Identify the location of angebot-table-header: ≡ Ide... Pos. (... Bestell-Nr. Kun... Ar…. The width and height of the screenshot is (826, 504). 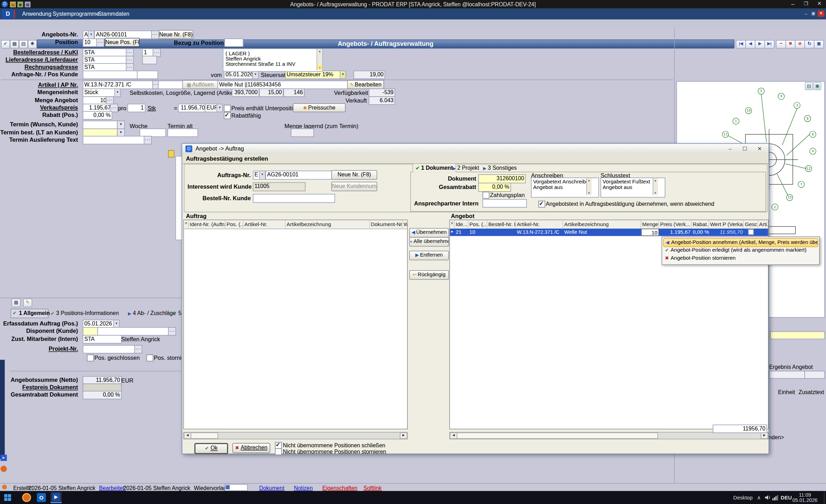
(609, 225).